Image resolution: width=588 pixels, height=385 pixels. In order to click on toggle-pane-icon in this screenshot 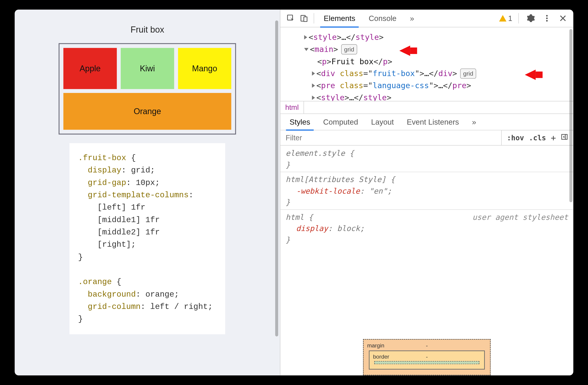, I will do `click(564, 138)`.